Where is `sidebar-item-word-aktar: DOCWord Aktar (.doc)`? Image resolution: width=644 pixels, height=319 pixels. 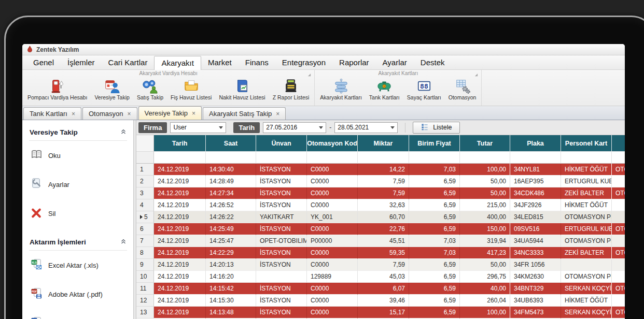
sidebar-item-word-aktar: DOCWord Aktar (.doc) is located at coordinates (78, 314).